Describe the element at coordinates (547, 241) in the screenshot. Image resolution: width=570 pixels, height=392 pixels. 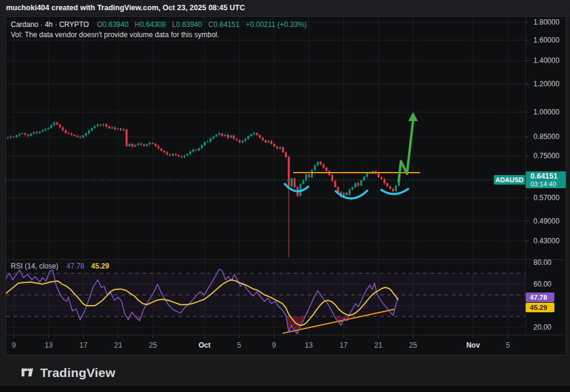
I see `price-axis-label: 0.43000` at that location.